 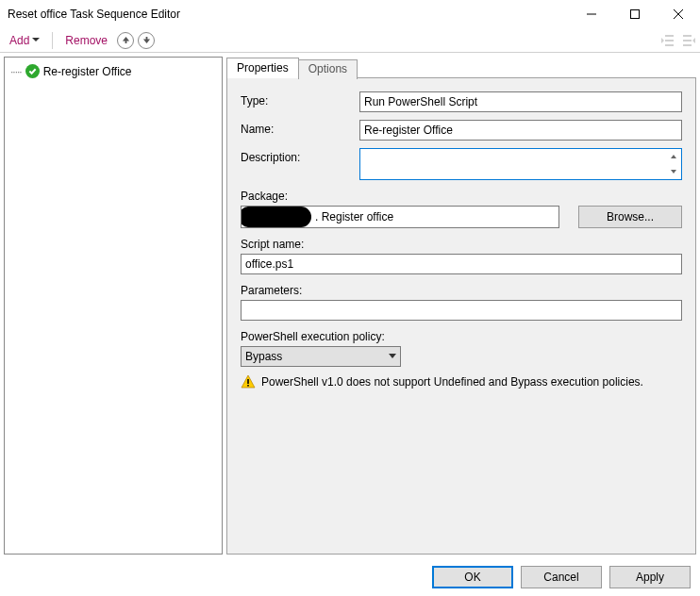 What do you see at coordinates (473, 577) in the screenshot?
I see `ok-button: OK` at bounding box center [473, 577].